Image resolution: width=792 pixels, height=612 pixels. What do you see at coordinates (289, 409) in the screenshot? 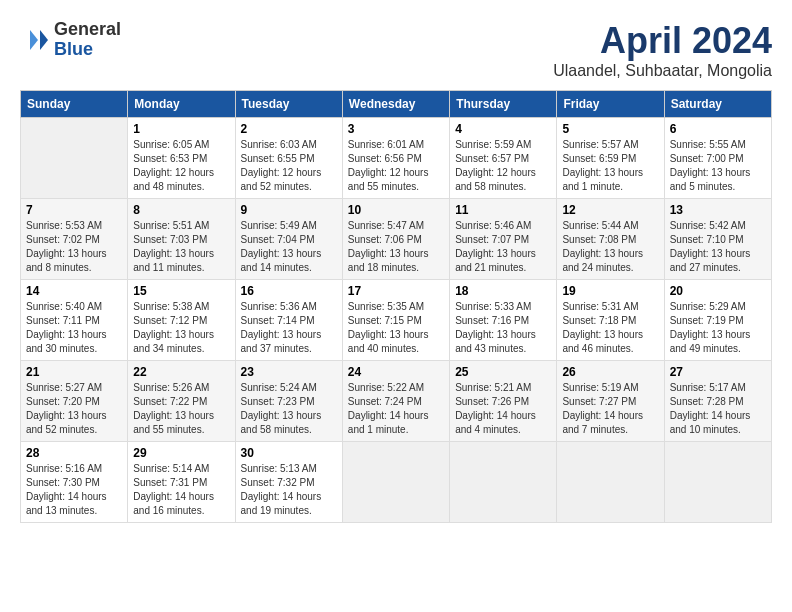
I see `day-info: Sunrise: 5:24 AMSunset: 7:23 PMDaylight:…` at bounding box center [289, 409].